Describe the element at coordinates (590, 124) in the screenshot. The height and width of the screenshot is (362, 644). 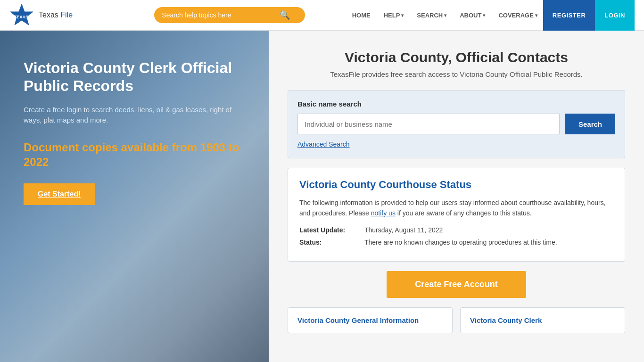
I see `search-button: Search` at that location.